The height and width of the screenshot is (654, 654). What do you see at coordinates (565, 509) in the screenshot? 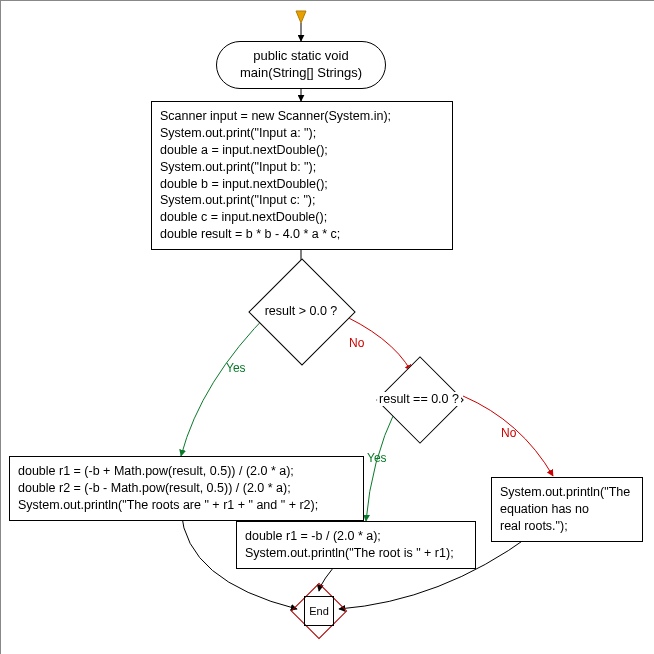
I see `noroots-code: System.out.println("The equation has no …` at bounding box center [565, 509].